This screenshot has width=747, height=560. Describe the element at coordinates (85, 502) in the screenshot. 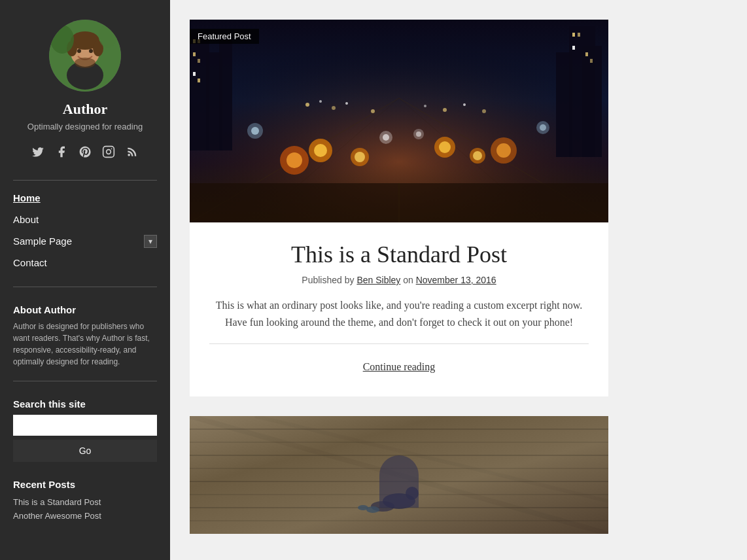

I see `recent-post-item-1: This is a Standard Post` at that location.